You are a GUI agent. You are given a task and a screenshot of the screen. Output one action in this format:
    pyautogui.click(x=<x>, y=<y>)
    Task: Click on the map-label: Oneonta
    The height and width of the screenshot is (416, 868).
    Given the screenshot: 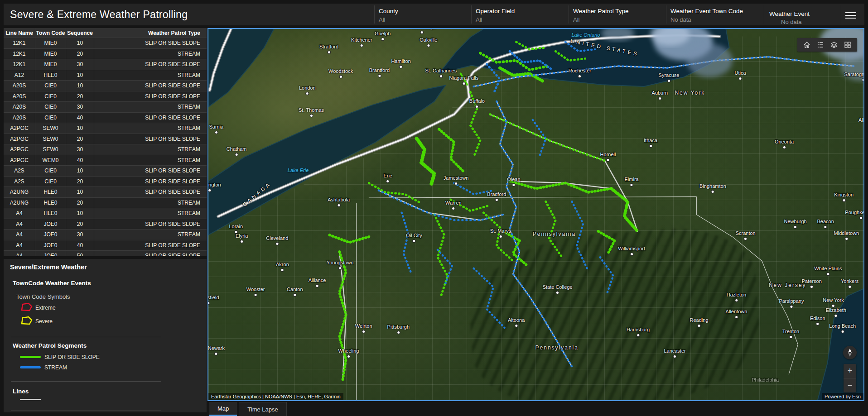 What is the action you would take?
    pyautogui.click(x=784, y=144)
    